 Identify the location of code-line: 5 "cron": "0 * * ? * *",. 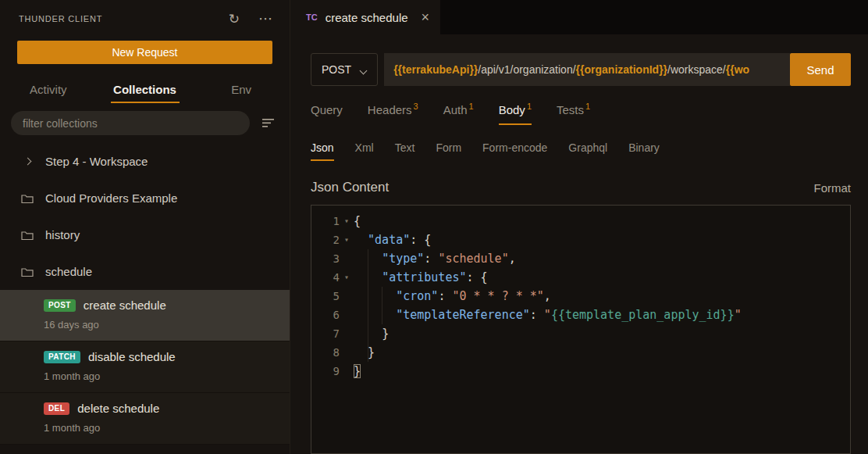
(581, 296).